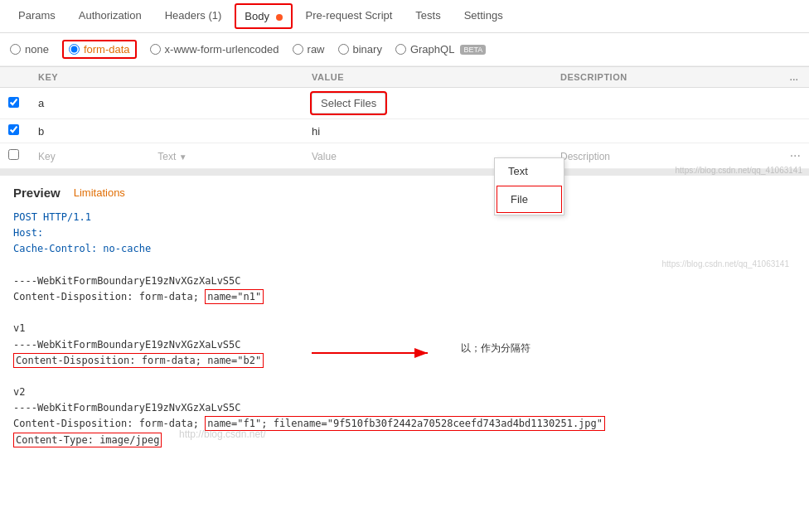  I want to click on preview-line-3: Cache-Control: no-cache, so click(404, 249).